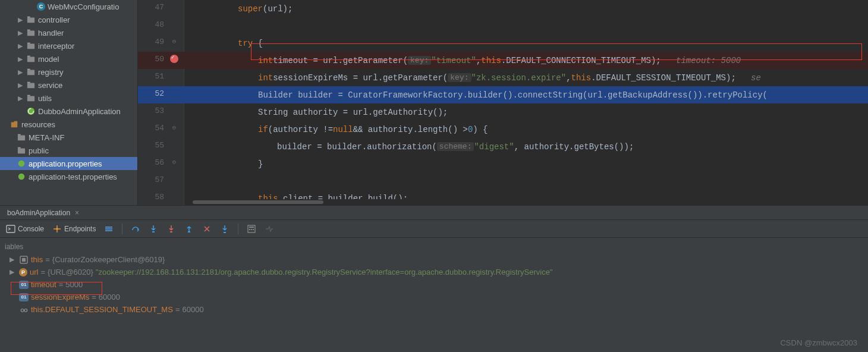 The height and width of the screenshot is (352, 868). What do you see at coordinates (69, 137) in the screenshot?
I see `tree-item-metainf: ▶ META-INF` at bounding box center [69, 137].